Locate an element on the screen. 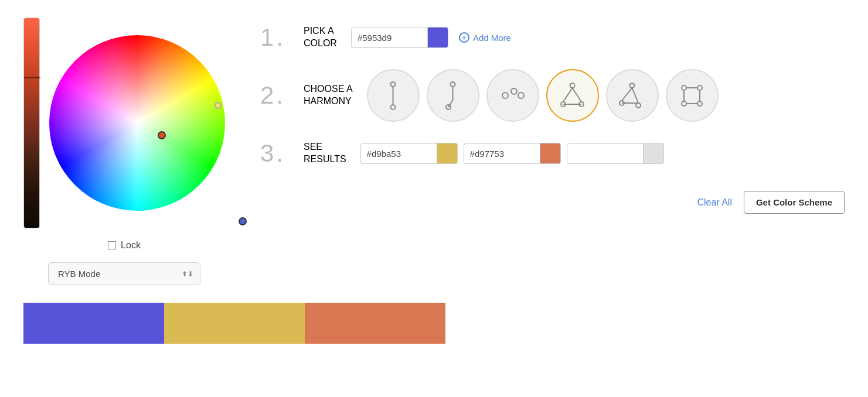 This screenshot has height=397, width=868. step1-label: PICK A COLOR is located at coordinates (320, 37).